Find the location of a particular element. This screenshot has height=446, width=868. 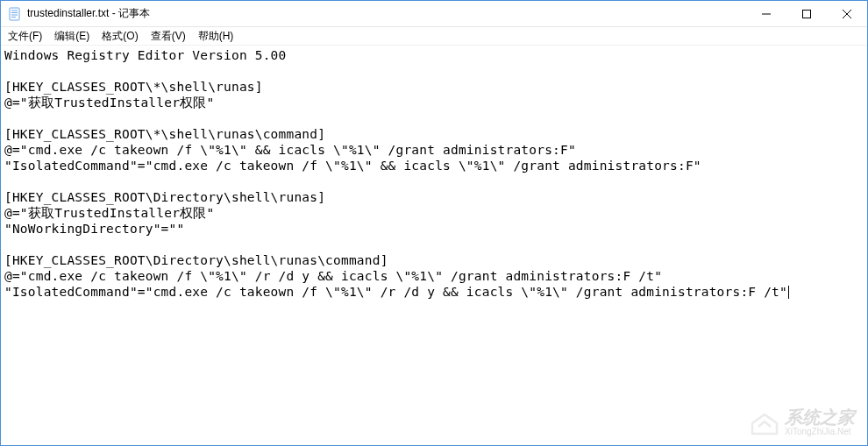

window-controls is located at coordinates (807, 14).